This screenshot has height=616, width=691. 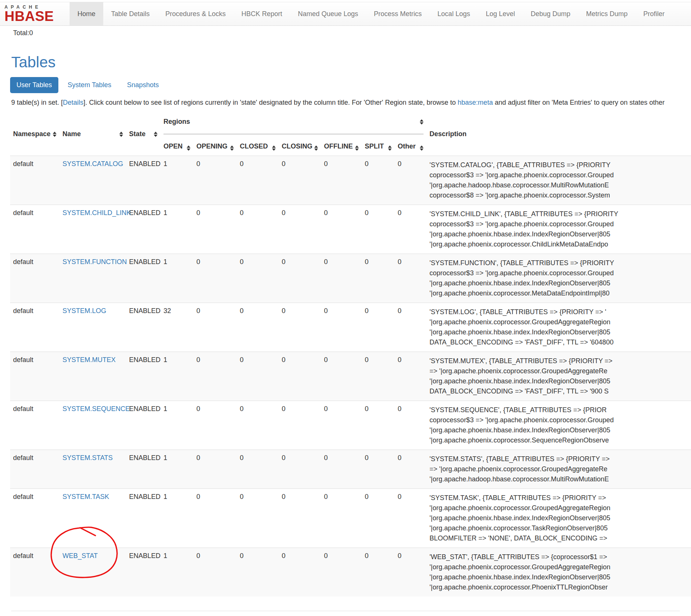 I want to click on tab-snapshots: Snapshots, so click(x=143, y=85).